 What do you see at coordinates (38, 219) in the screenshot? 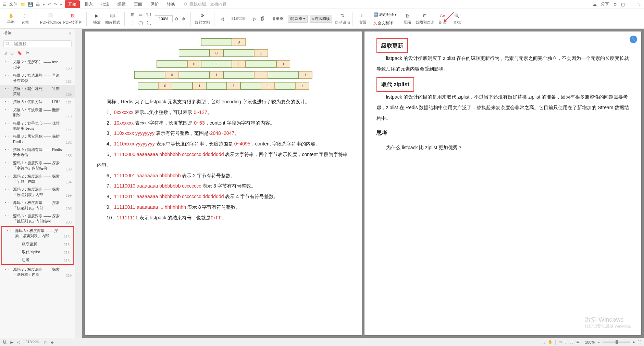
I see `bookmark-item: ▸▫源码 5：极度深寒 —— 探索「跳跃列表」内部结构208` at bounding box center [38, 219].